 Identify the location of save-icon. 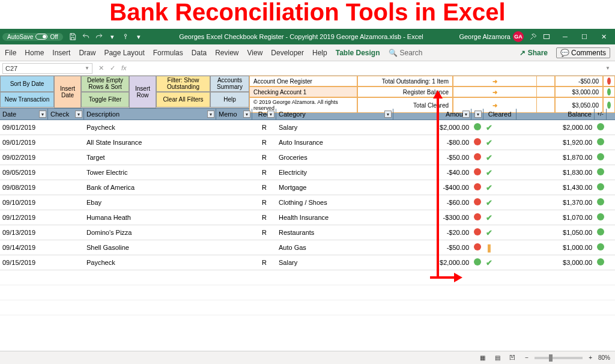
(73, 37).